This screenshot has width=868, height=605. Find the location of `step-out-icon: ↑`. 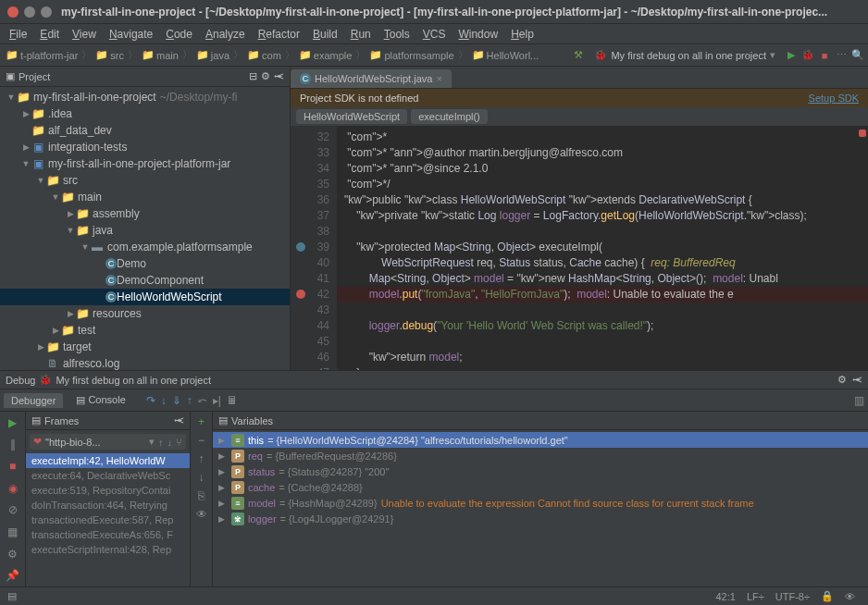

step-out-icon: ↑ is located at coordinates (190, 401).